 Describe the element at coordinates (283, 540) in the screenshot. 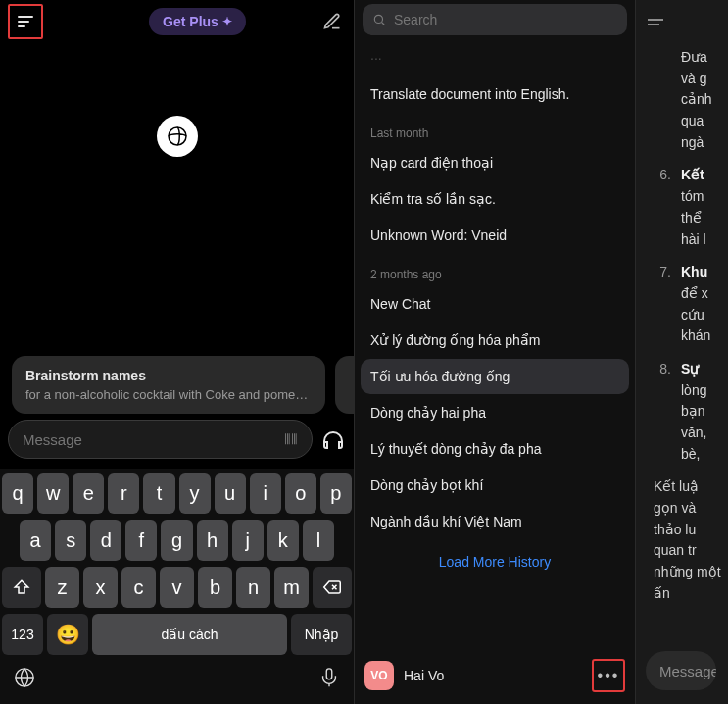

I see `key-k: k` at that location.